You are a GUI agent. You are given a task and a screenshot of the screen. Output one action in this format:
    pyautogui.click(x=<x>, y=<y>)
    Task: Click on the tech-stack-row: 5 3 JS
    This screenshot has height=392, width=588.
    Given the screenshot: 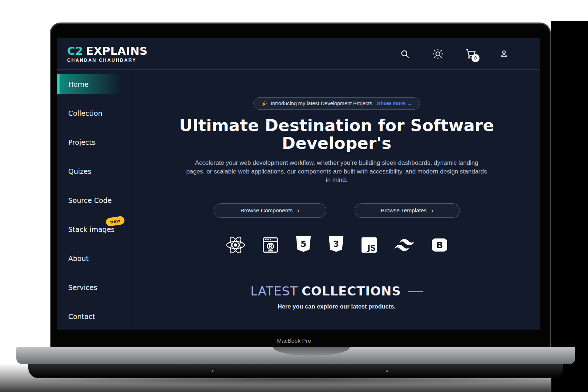 What is the action you would take?
    pyautogui.click(x=337, y=245)
    